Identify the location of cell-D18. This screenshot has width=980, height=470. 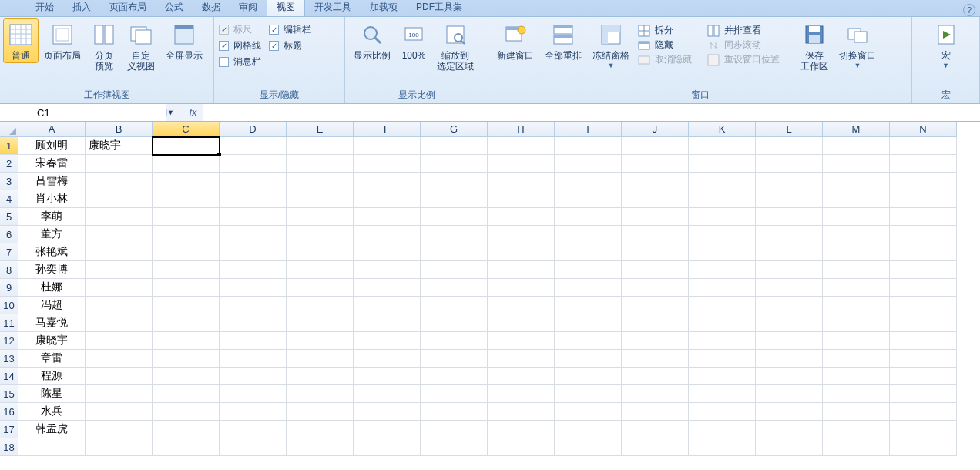
(253, 447).